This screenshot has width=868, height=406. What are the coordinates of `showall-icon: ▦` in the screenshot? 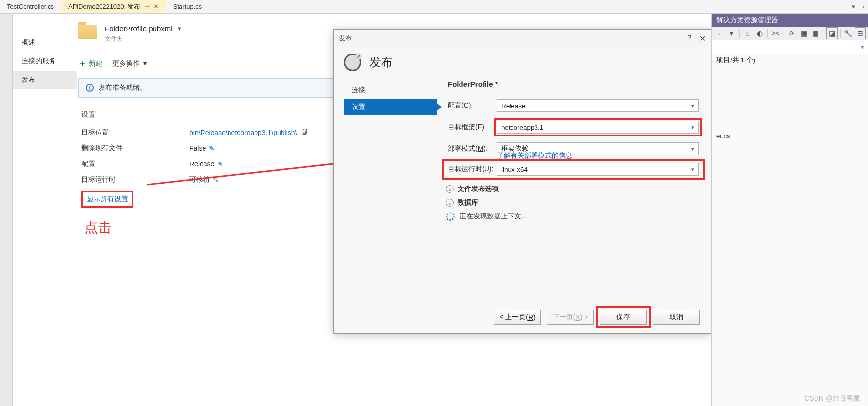 It's located at (816, 33).